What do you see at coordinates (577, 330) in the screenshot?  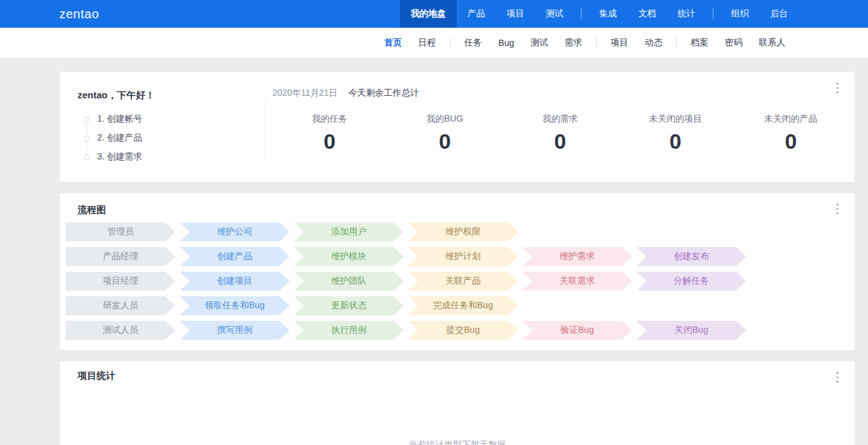 I see `flow-step: 验证Bug` at bounding box center [577, 330].